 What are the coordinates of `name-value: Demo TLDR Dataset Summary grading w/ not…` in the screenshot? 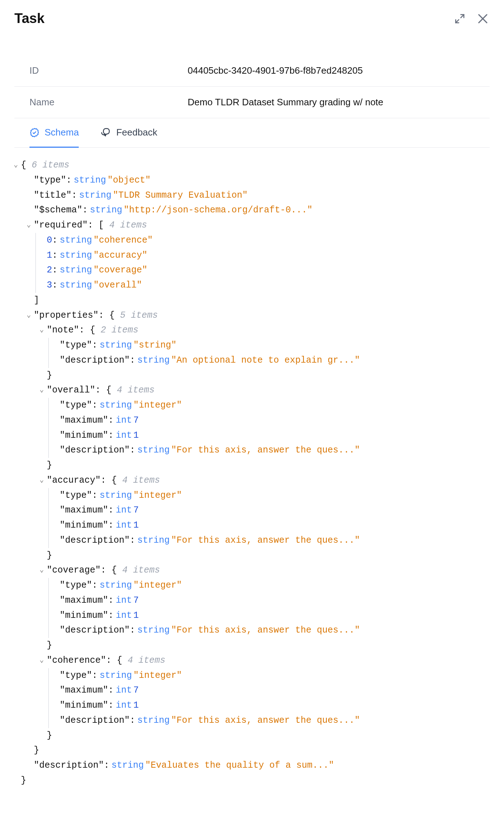 It's located at (285, 102).